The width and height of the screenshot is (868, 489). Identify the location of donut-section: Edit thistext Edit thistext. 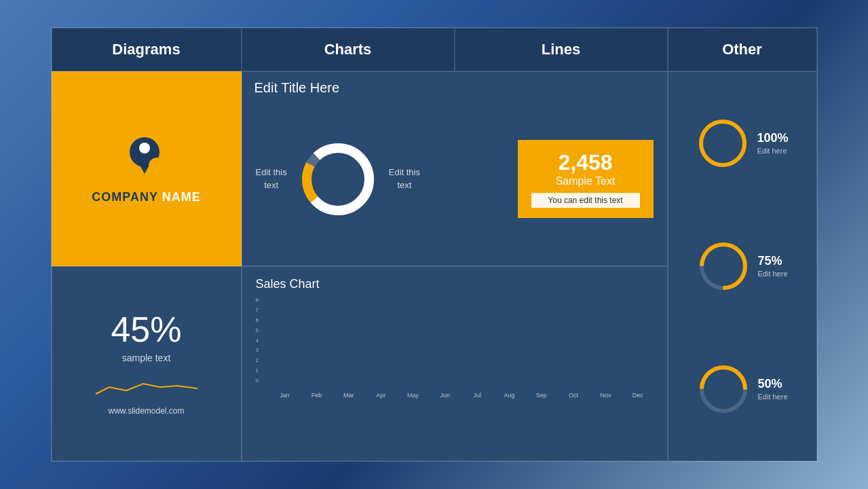
(380, 179).